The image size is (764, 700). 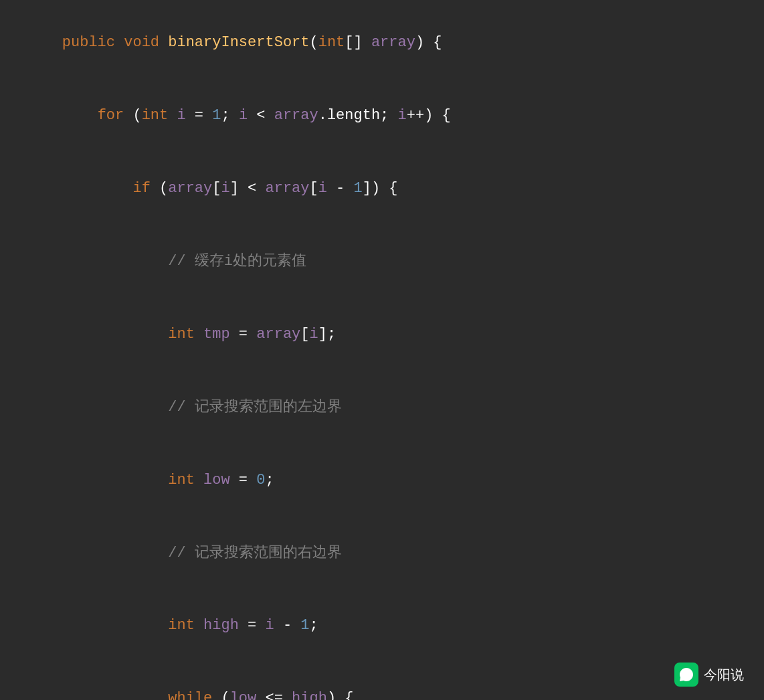 I want to click on watermark: 今阳说, so click(x=709, y=675).